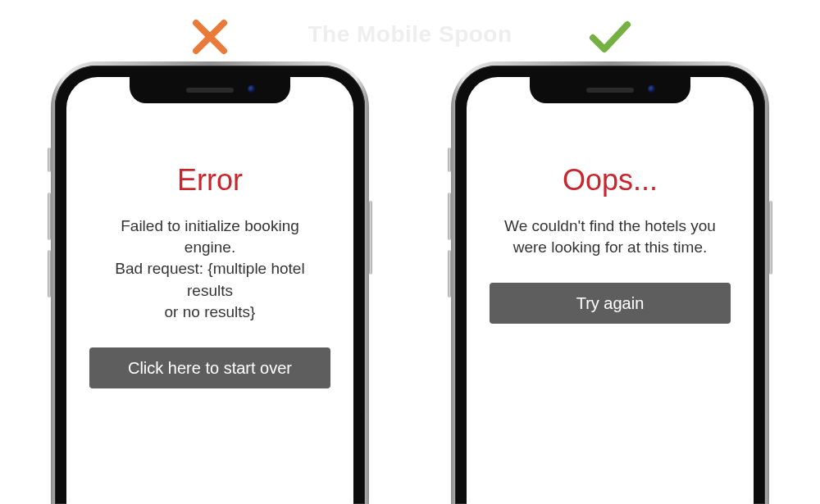 The image size is (820, 504). Describe the element at coordinates (610, 237) in the screenshot. I see `error-body: We couldn't find the hotels you were loo…` at that location.